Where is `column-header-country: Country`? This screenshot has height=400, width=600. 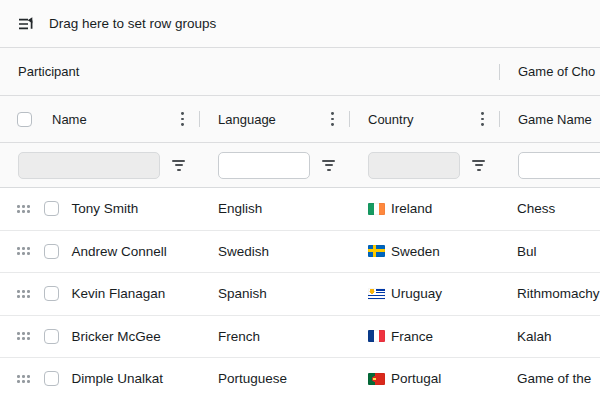 column-header-country: Country is located at coordinates (425, 119).